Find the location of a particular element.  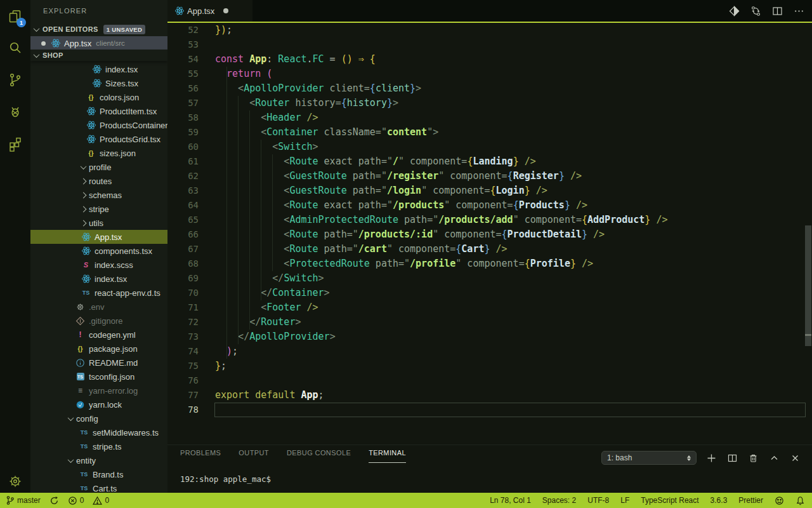

tree-file-sizes-tsx: Sizes.tsx is located at coordinates (99, 83).